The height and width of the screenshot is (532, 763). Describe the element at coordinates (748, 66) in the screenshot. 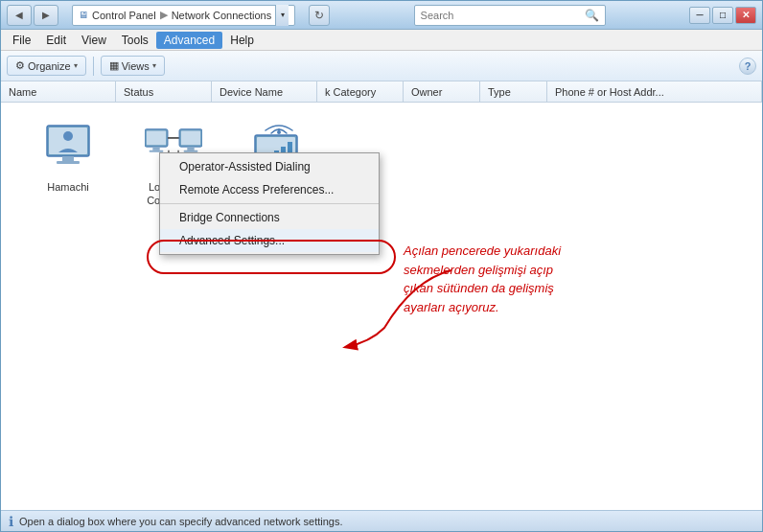

I see `help-button: ?` at that location.